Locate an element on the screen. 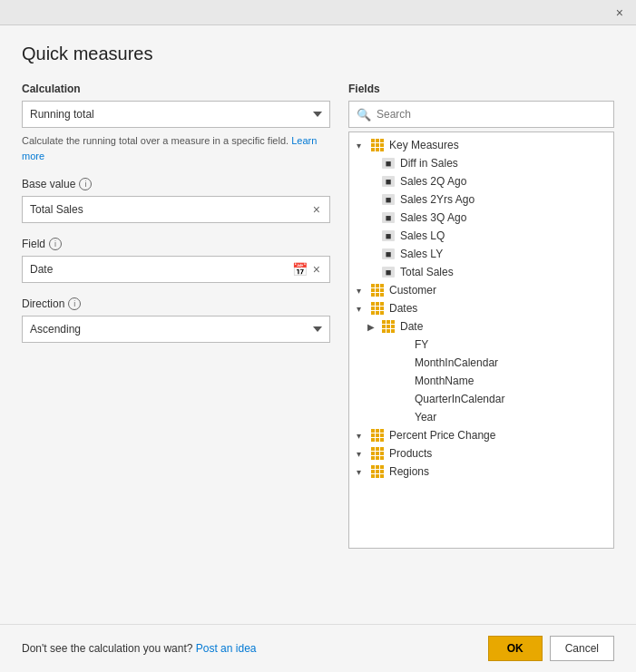  table-icon-products is located at coordinates (377, 453).